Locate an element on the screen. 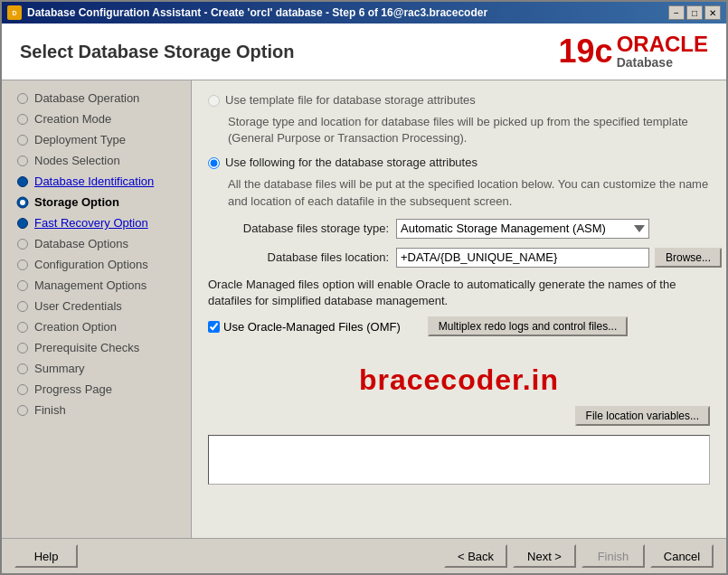  sidebar-label-user-credentials: User Credentials is located at coordinates (78, 306).